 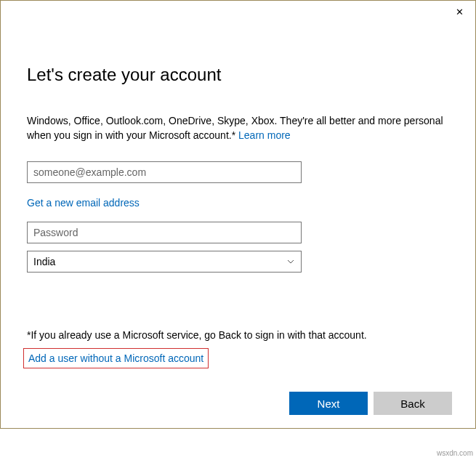 What do you see at coordinates (265, 135) in the screenshot?
I see `learn-more-link: Learn more` at bounding box center [265, 135].